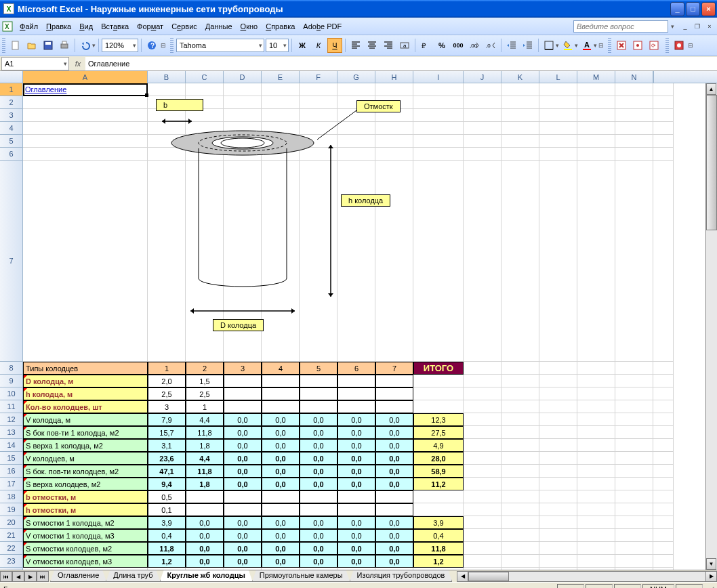  I want to click on align-left-button, so click(356, 45).